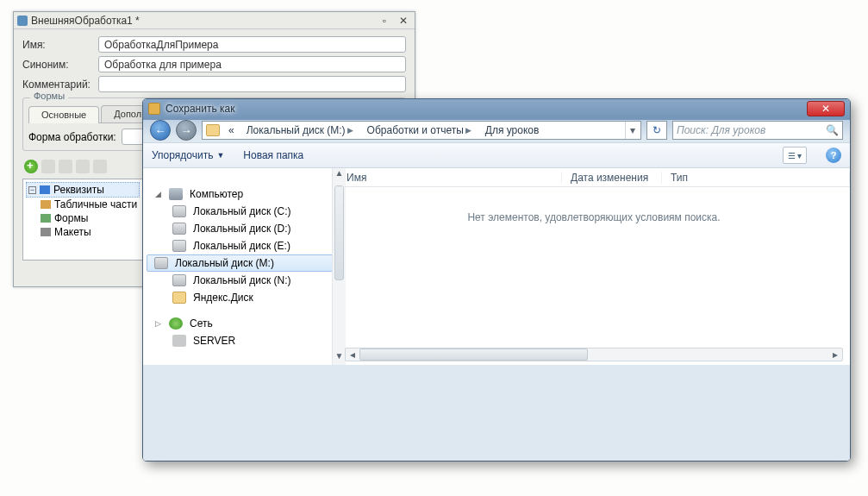 The height and width of the screenshot is (496, 868). What do you see at coordinates (240, 267) in the screenshot?
I see `navigation-pane: ◢ Компьютер Локальный диск (C:) Локальны…` at bounding box center [240, 267].